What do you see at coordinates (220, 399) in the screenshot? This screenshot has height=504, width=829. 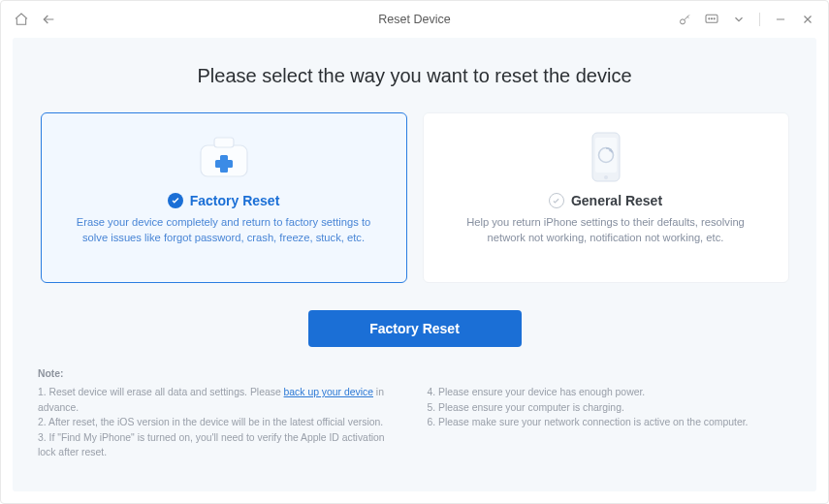 I see `note-item: 1. Reset device will erase all data and …` at bounding box center [220, 399].